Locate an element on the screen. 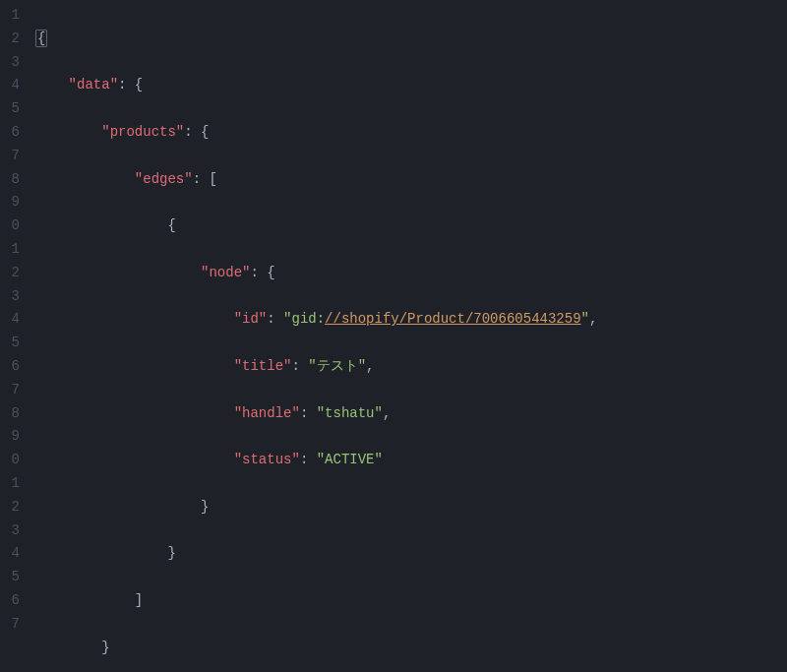 The image size is (787, 672). code-line: "node": { is located at coordinates (411, 274).